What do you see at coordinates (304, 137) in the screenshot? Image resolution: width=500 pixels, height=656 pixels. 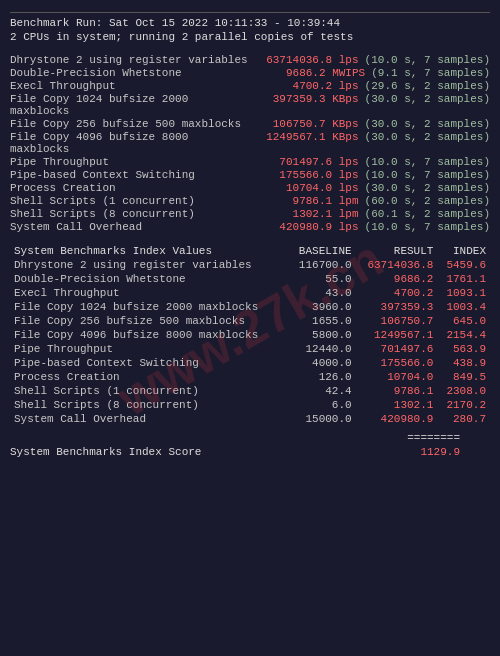 I see `bench-value: 1249567.1 KBps` at bounding box center [304, 137].